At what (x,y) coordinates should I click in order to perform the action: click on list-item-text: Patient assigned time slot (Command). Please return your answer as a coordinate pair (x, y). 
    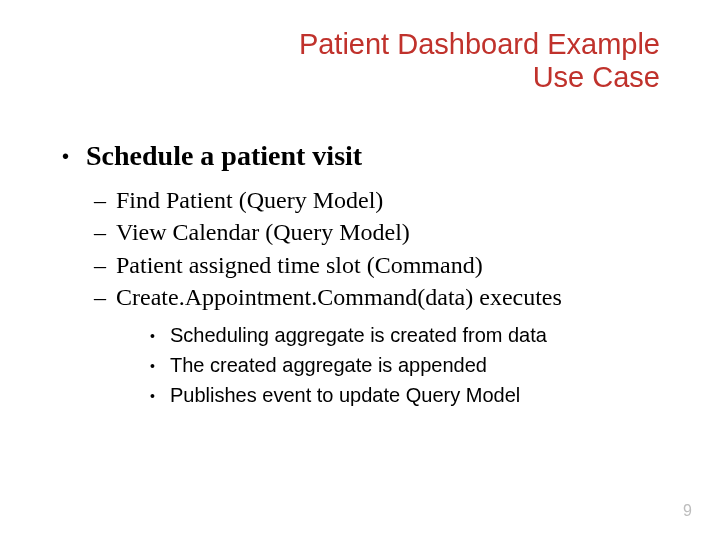
    Looking at the image, I should click on (300, 265).